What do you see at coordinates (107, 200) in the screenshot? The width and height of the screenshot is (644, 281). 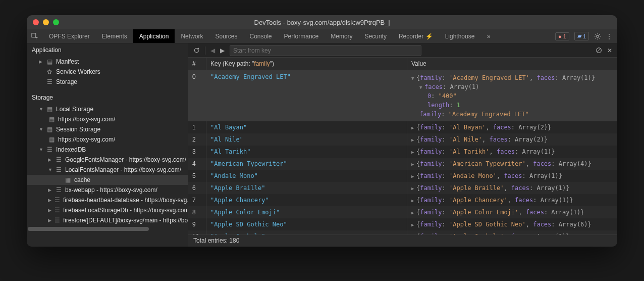 I see `sidebar-item-idb-db: ▶☰firebase-heartbeat-database - https://…` at bounding box center [107, 200].